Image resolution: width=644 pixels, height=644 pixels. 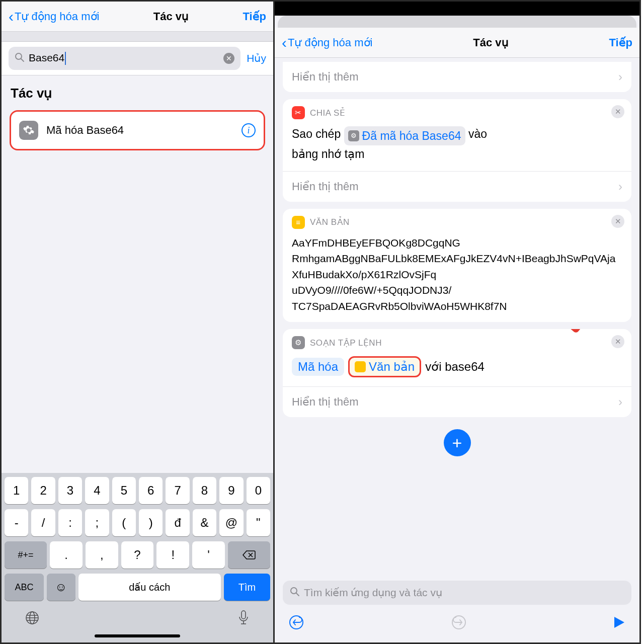 What do you see at coordinates (177, 523) in the screenshot?
I see `key: đ` at bounding box center [177, 523].